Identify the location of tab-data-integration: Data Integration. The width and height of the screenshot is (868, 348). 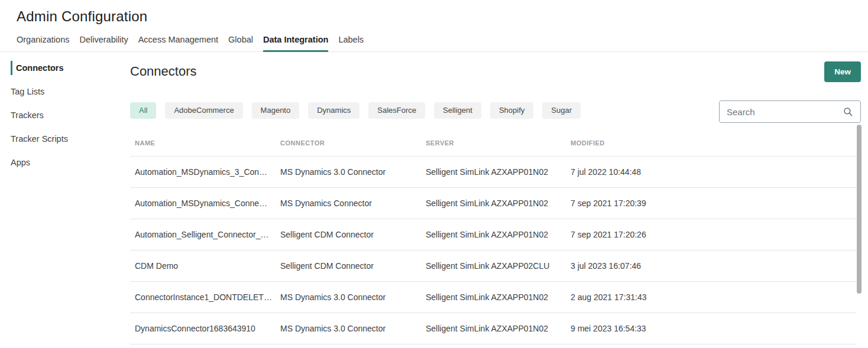
(296, 44).